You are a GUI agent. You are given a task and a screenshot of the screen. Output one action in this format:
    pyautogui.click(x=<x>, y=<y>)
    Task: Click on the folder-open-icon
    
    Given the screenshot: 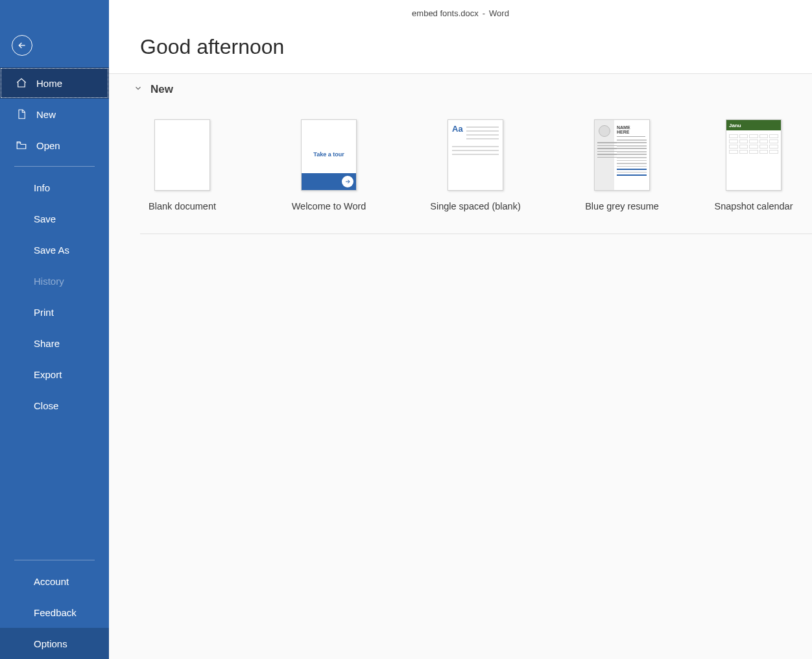 What is the action you would take?
    pyautogui.click(x=21, y=145)
    